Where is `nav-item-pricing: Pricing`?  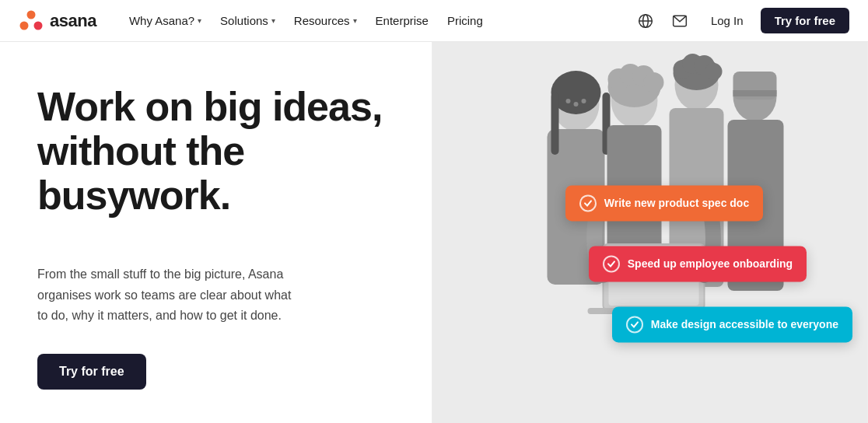
nav-item-pricing: Pricing is located at coordinates (465, 20).